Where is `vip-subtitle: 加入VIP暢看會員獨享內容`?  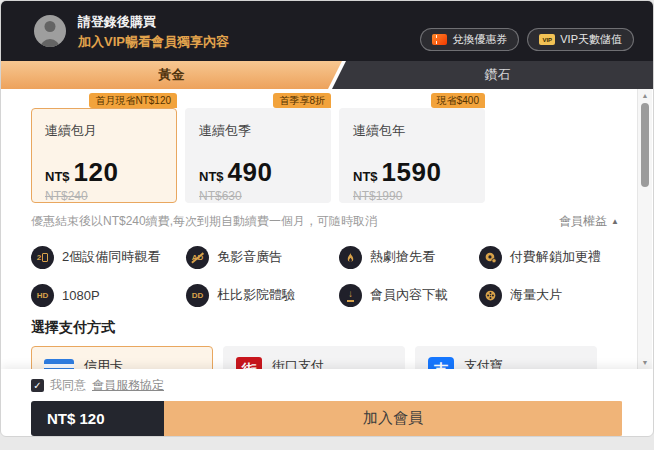
vip-subtitle: 加入VIP暢看會員獨享內容 is located at coordinates (154, 42).